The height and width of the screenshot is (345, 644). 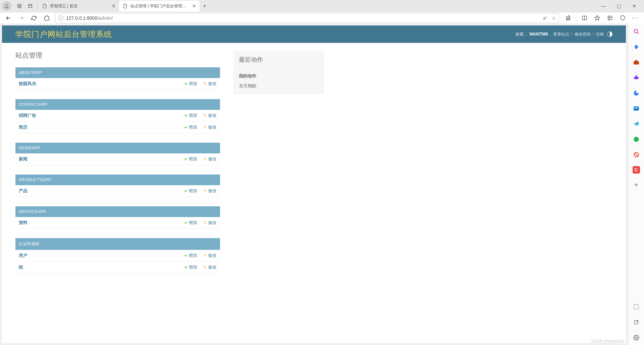 I want to click on model-link: 新闻, so click(x=102, y=159).